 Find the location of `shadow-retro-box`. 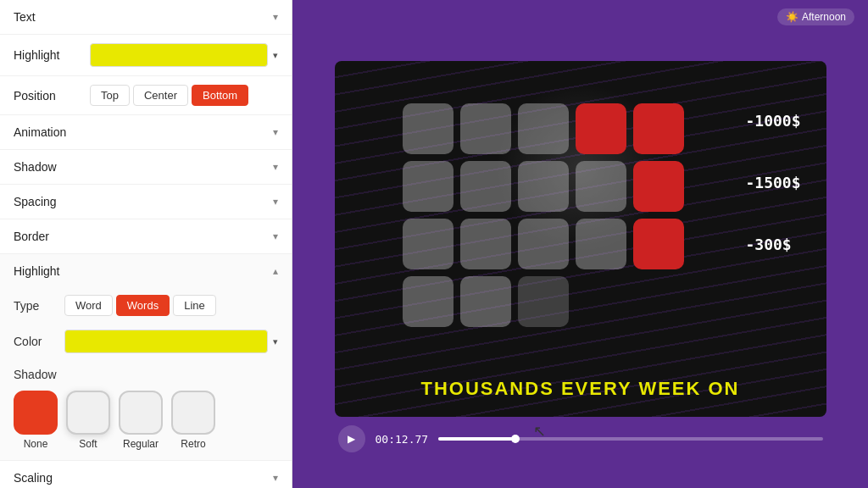

shadow-retro-box is located at coordinates (193, 413).